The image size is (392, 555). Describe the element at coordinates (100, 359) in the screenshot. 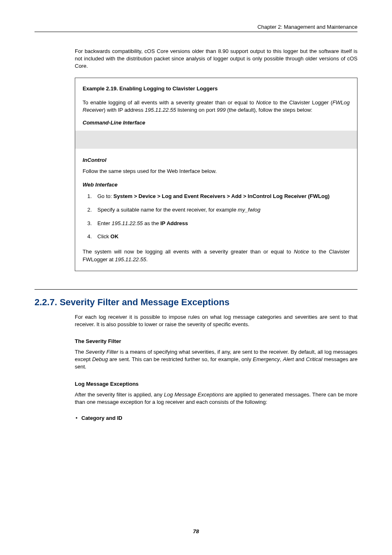

I see `debug-term: Debug` at that location.